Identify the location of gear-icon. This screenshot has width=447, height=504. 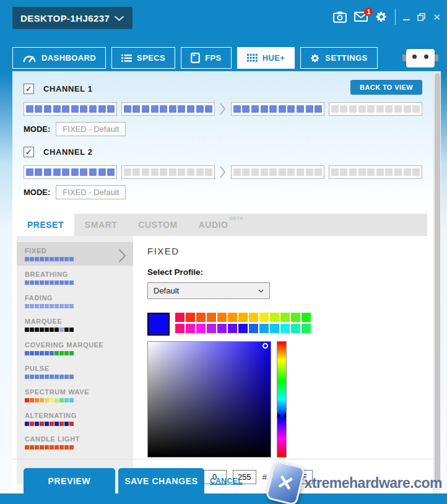
(315, 58).